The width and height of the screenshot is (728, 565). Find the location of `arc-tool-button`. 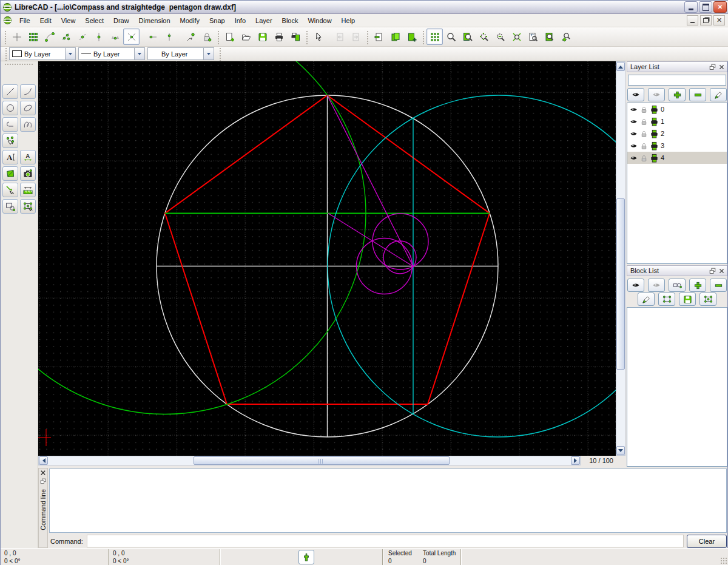

arc-tool-button is located at coordinates (28, 92).